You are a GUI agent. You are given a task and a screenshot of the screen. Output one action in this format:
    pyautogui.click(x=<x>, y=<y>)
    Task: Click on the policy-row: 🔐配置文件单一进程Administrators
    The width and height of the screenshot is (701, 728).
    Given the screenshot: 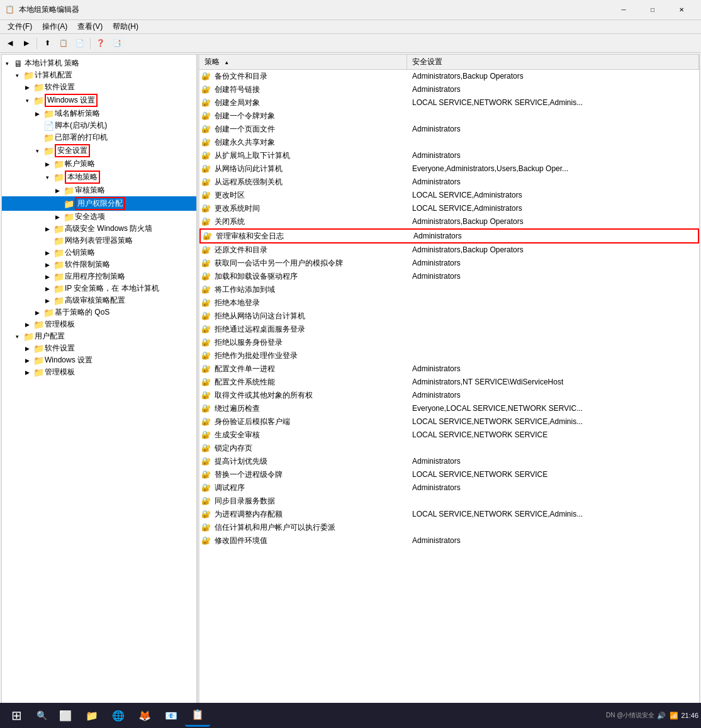 What is the action you would take?
    pyautogui.click(x=449, y=369)
    